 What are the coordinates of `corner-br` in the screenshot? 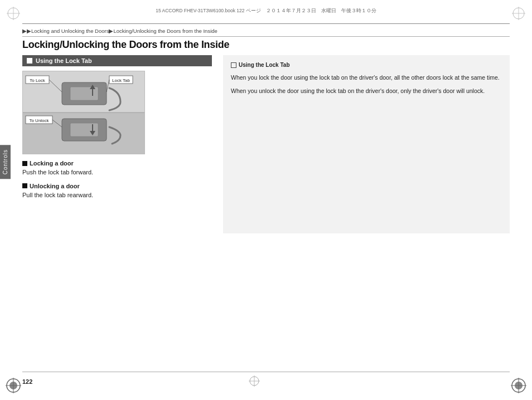 It's located at (519, 386).